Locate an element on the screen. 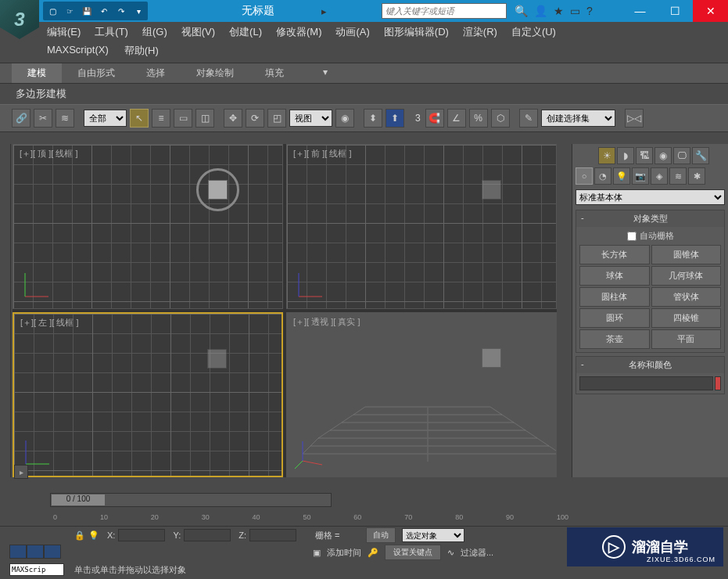  favorites-icon: ★ is located at coordinates (558, 11).